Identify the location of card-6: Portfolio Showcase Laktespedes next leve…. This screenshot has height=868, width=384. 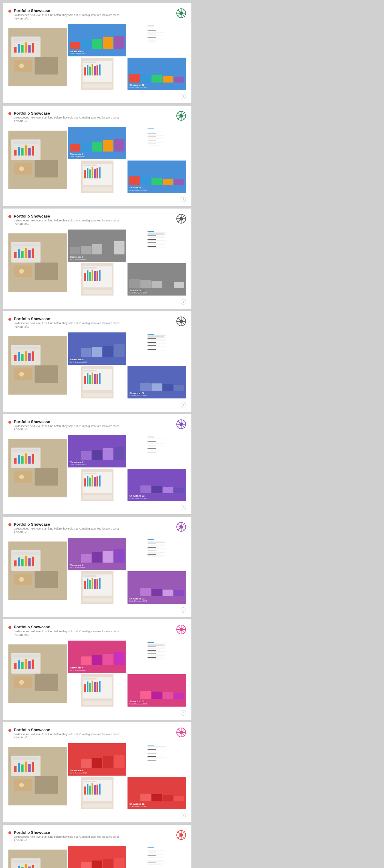
(97, 567).